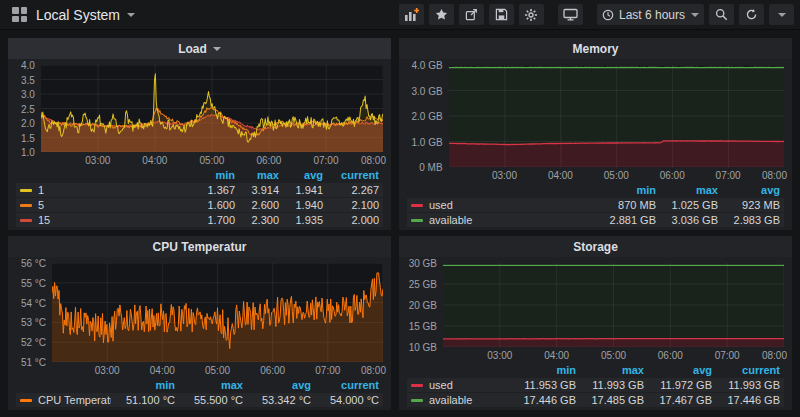 Image resolution: width=800 pixels, height=417 pixels. What do you see at coordinates (596, 190) in the screenshot?
I see `legend-header: minmaxavg` at bounding box center [596, 190].